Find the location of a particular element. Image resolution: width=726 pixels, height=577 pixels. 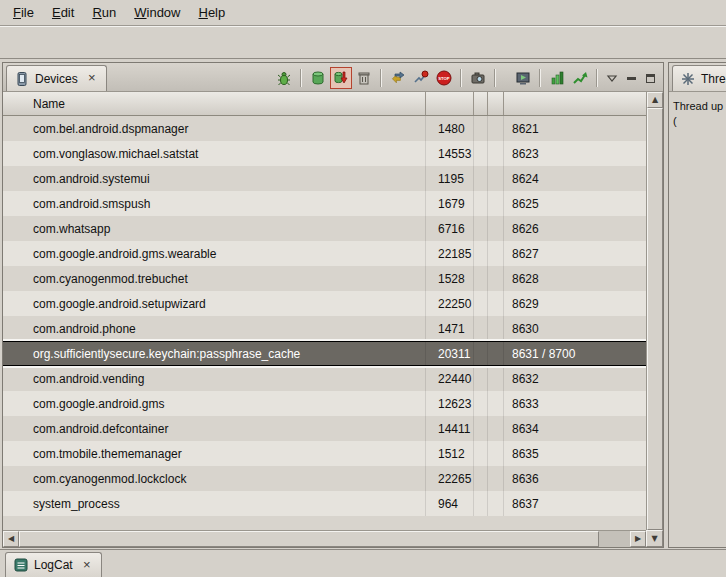

table-row: com.android.phone 1471 8630 is located at coordinates (324, 328).